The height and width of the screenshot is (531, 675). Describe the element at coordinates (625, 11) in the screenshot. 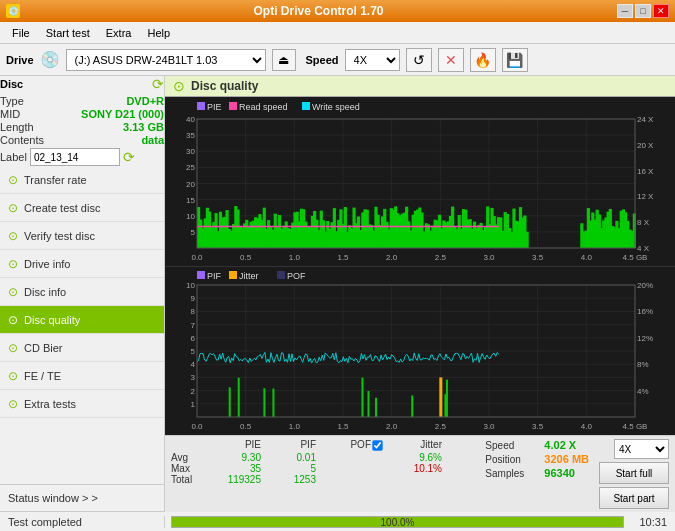

I see `minimize-button: ─` at that location.